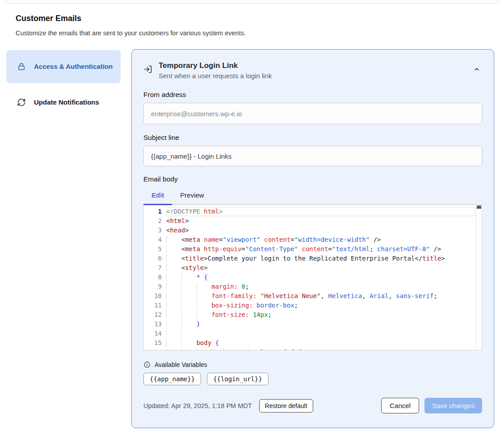  I want to click on available-variables-label: Available Variables, so click(181, 365).